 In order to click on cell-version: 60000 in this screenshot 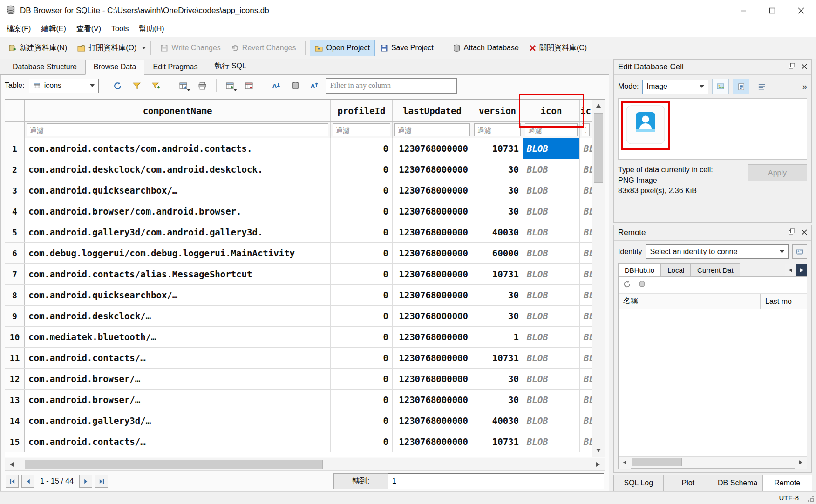, I will do `click(497, 253)`.